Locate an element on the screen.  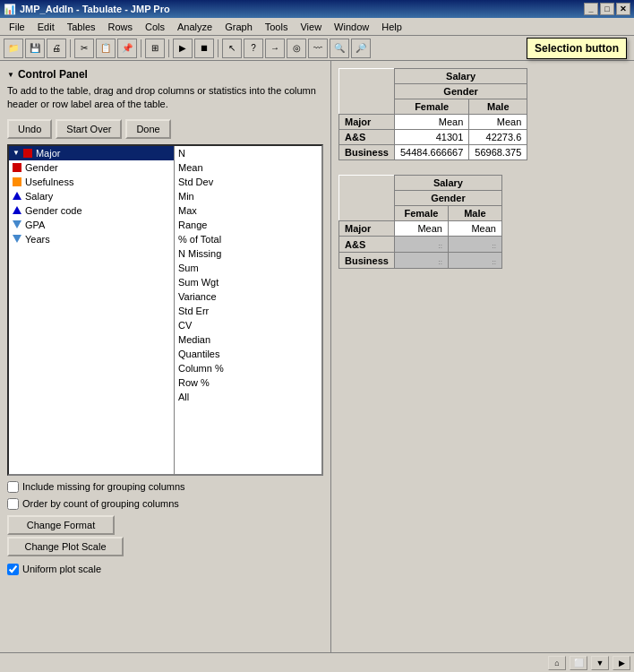
maximize-button: □ is located at coordinates (607, 9).